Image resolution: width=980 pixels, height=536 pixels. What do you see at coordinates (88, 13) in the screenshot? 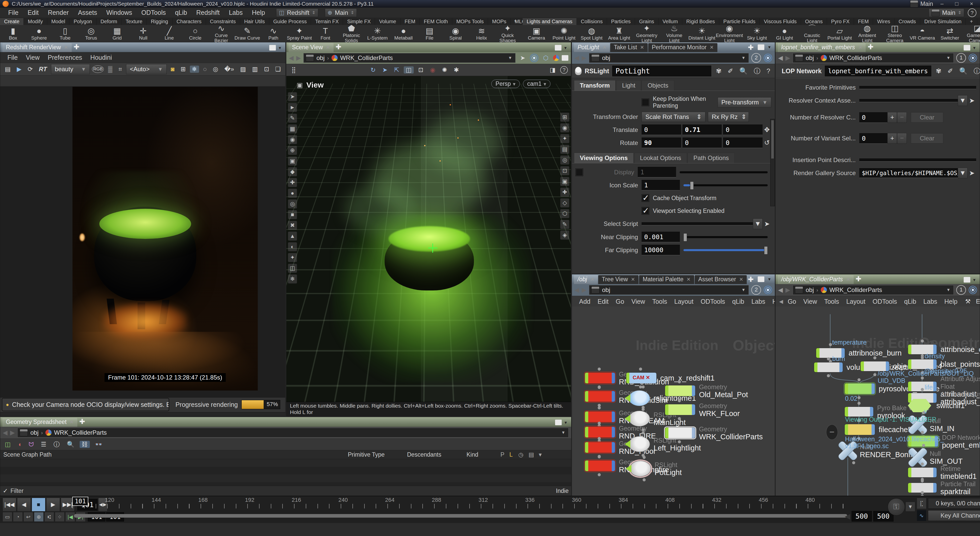
I see `menu-item: Assets` at bounding box center [88, 13].